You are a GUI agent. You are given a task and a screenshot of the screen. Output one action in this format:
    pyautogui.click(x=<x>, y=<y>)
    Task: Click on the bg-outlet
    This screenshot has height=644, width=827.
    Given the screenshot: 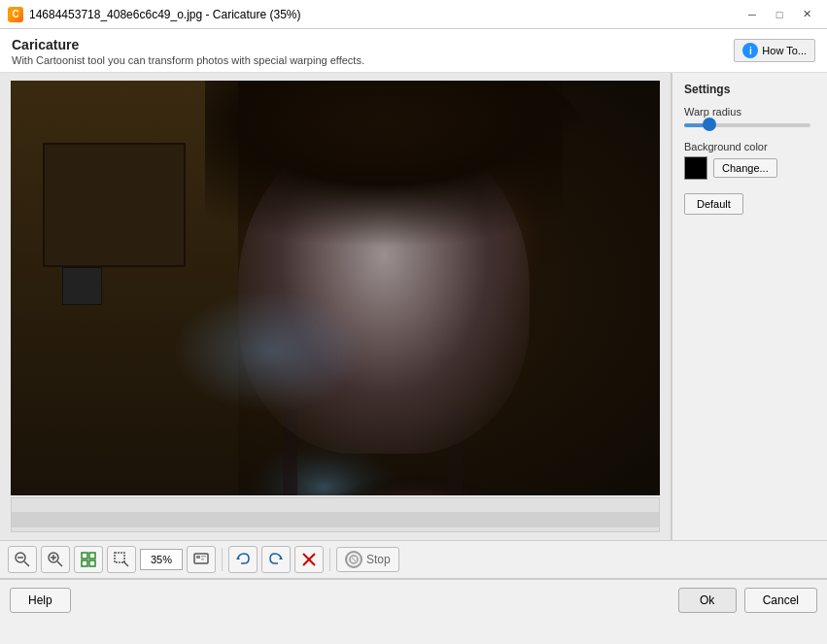 What is the action you would take?
    pyautogui.click(x=82, y=286)
    